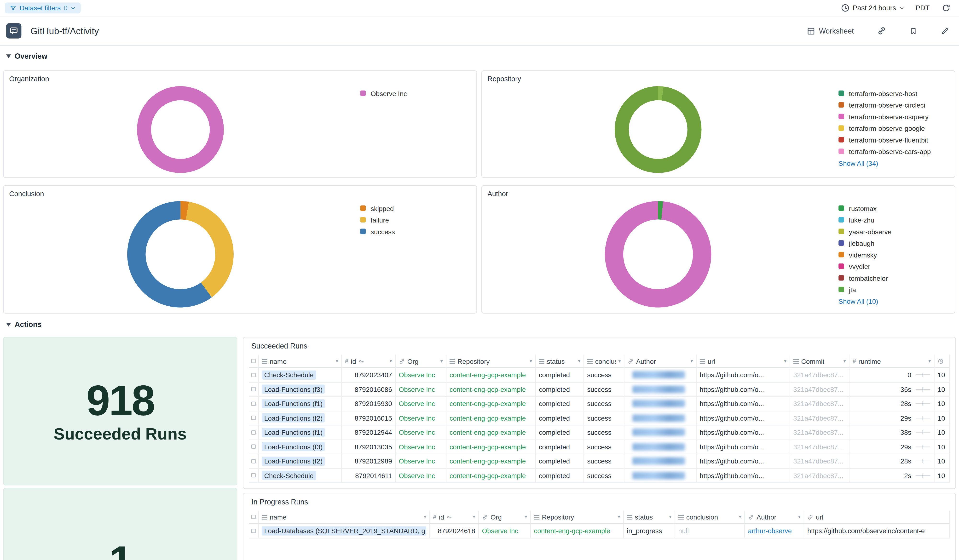 The height and width of the screenshot is (560, 959). What do you see at coordinates (369, 390) in the screenshot?
I see `cell-id: 8792016086` at bounding box center [369, 390].